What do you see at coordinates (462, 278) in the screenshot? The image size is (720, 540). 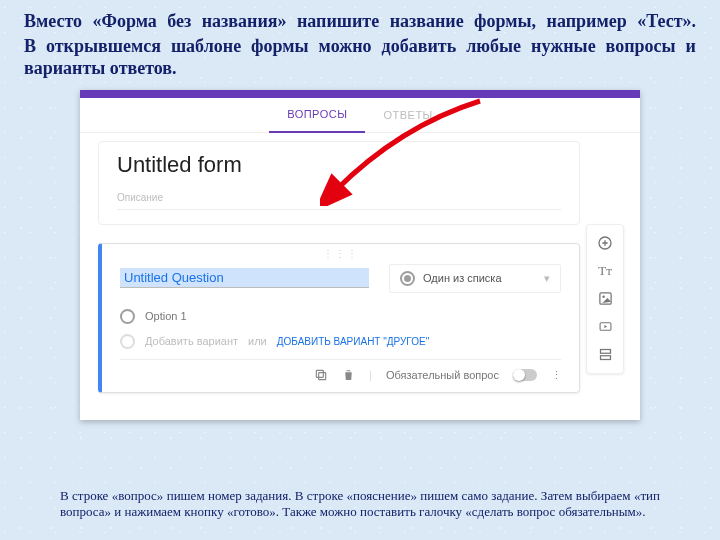 I see `question-type-label: Один из списка` at bounding box center [462, 278].